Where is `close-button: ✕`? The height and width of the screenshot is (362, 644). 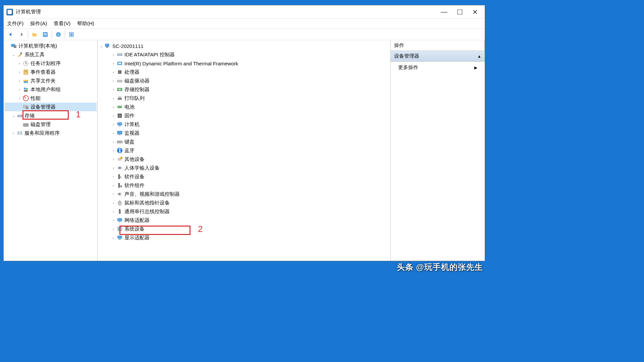
close-button: ✕ is located at coordinates (475, 12).